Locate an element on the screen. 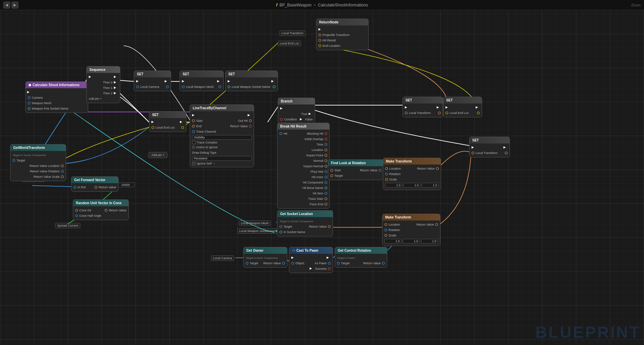 This screenshot has width=644, height=345. mt-bot-loc-pin is located at coordinates (386, 225).